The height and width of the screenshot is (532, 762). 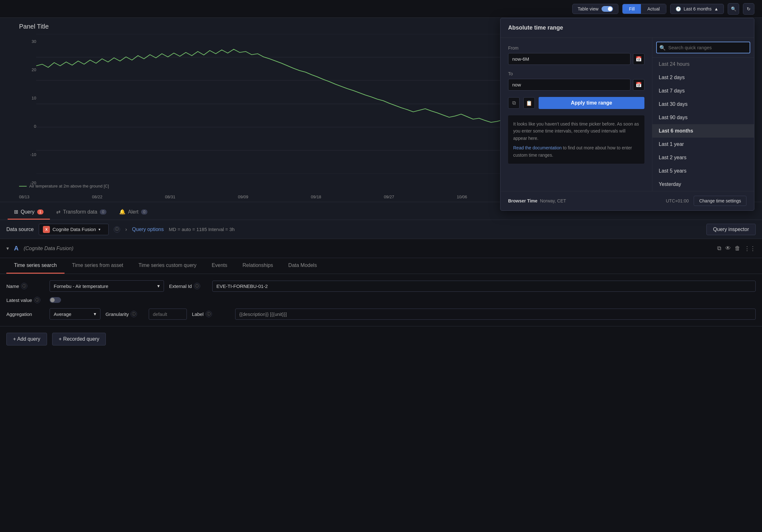 What do you see at coordinates (168, 265) in the screenshot?
I see `sub-tab-2-label: Time series custom query` at bounding box center [168, 265].